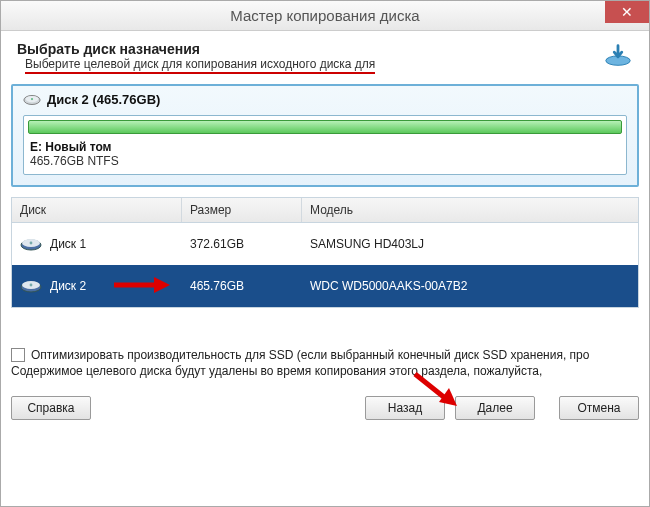 The height and width of the screenshot is (507, 650). Describe the element at coordinates (310, 355) in the screenshot. I see `ssd-optimize-label: Оптимизировать производительность для SS…` at that location.